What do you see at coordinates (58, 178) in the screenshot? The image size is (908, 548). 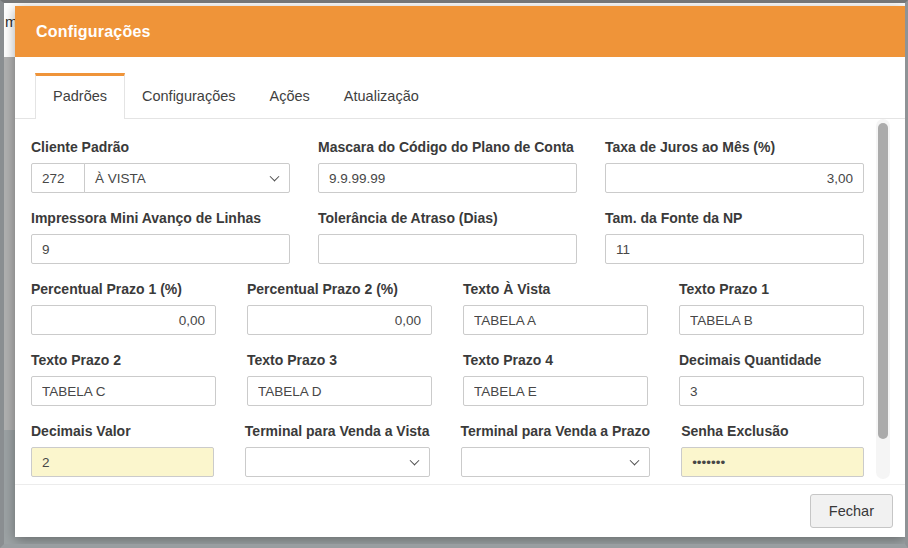 I see `cliente-padrao-code-input` at bounding box center [58, 178].